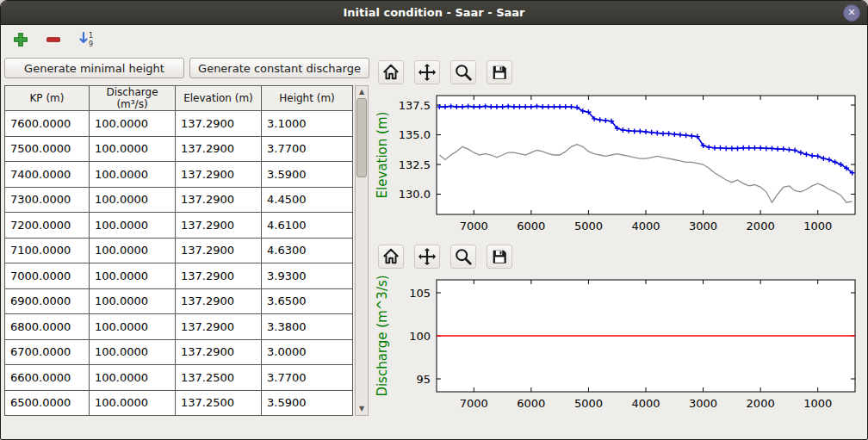 The height and width of the screenshot is (440, 868). I want to click on table-cell: 3.0000, so click(307, 352).